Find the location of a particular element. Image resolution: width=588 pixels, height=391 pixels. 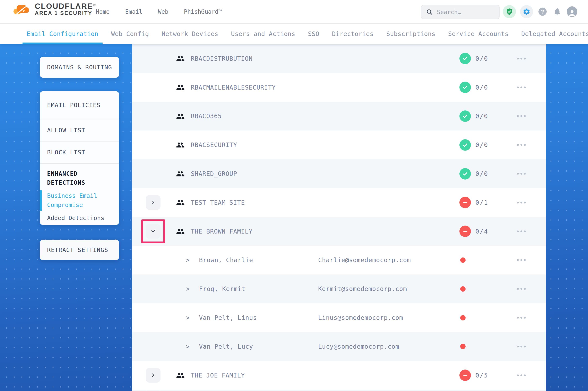

group-row: SHARED_GROUP0/0 is located at coordinates (339, 174).